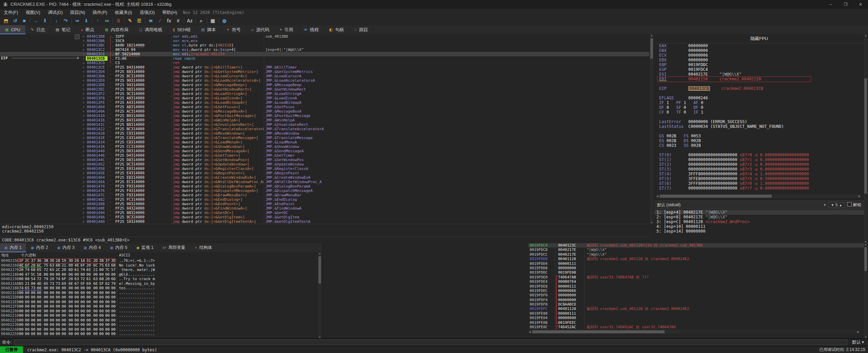 This screenshot has width=868, height=353. I want to click on compare-icon: ≋, so click(151, 21).